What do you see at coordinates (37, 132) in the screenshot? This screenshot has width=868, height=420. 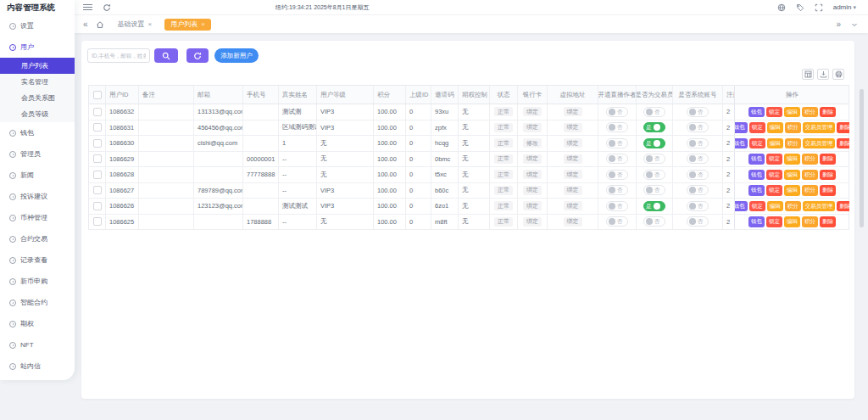 I see `sidebar-item-wallet: 钱包` at bounding box center [37, 132].